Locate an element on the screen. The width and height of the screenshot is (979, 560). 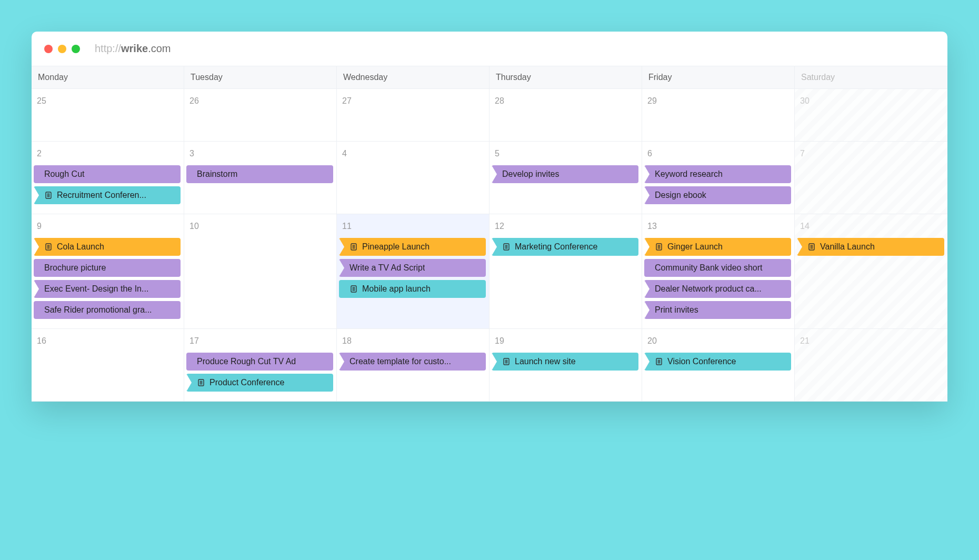
calendar-cell: 28 is located at coordinates (566, 115).